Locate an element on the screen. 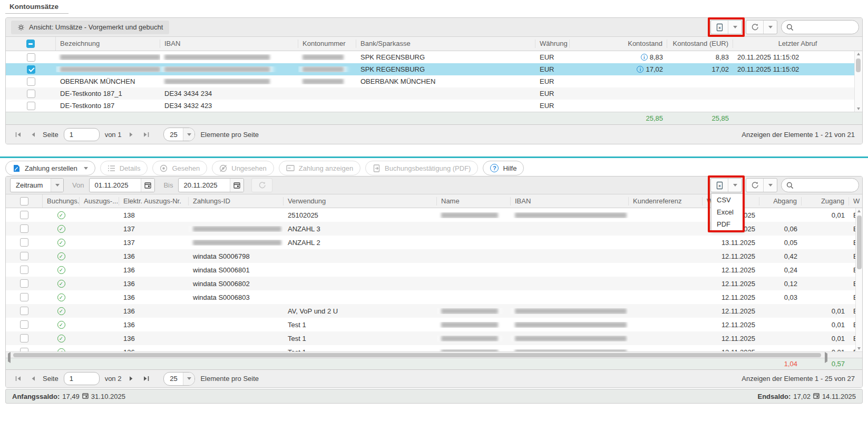 The height and width of the screenshot is (431, 868). transaction-row: ✓137ANZAHL 213.11.20250,05EUR is located at coordinates (431, 242).